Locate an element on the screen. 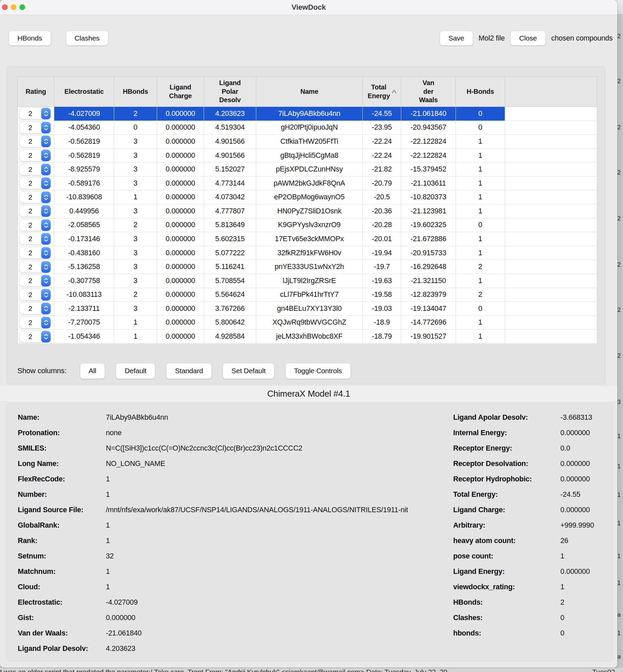 The height and width of the screenshot is (672, 623). all-button: All is located at coordinates (92, 371).